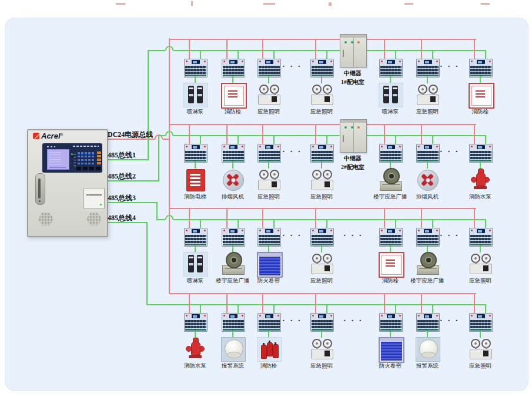 The width and height of the screenshot is (532, 394). Describe the element at coordinates (86, 146) in the screenshot. I see `panel-title-text` at that location.